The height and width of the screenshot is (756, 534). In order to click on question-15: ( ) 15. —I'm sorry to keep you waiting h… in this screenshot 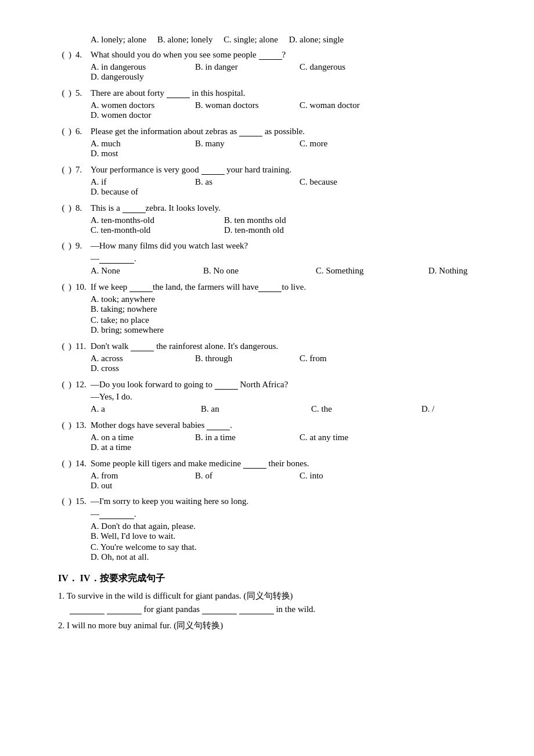, I will do `click(273, 530)`.